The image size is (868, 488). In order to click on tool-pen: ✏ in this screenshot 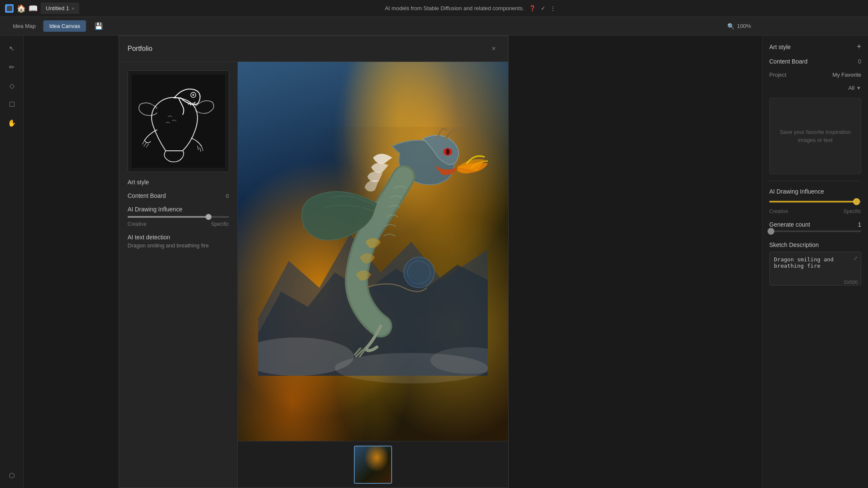, I will do `click(12, 67)`.